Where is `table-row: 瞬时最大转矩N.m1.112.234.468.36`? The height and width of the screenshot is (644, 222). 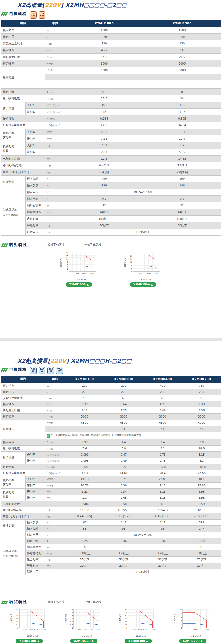
table-row: 瞬时最大转矩N.m1.112.234.468.36 is located at coordinates (111, 411).